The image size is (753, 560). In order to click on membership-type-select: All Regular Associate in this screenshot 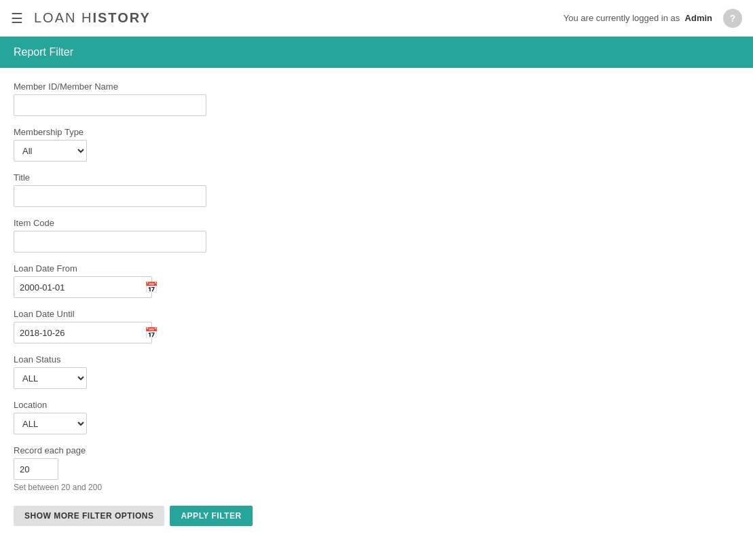, I will do `click(50, 151)`.